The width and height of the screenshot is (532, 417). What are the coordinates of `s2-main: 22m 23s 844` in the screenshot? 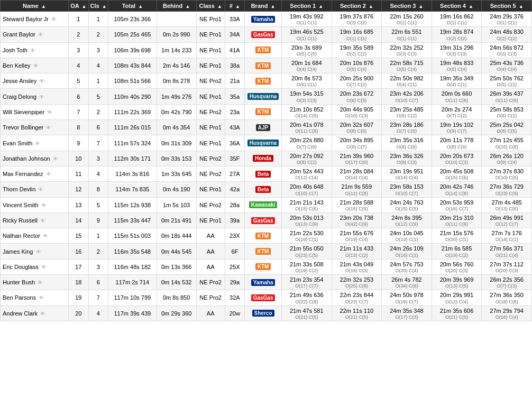 It's located at (357, 295).